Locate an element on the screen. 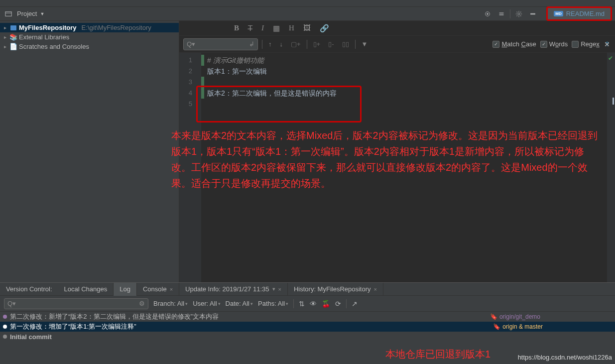  tab-console: Console× is located at coordinates (158, 289).